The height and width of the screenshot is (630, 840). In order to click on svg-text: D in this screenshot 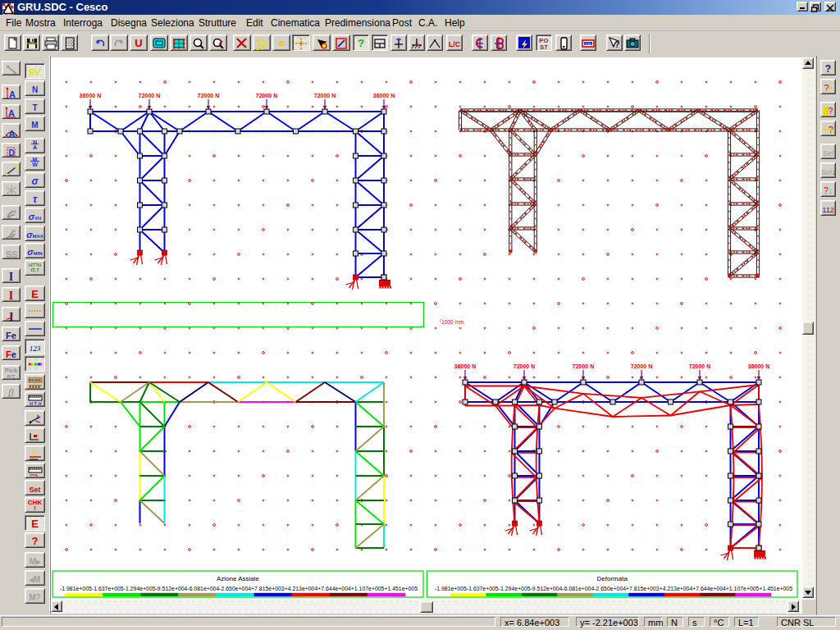, I will do `click(11, 153)`.